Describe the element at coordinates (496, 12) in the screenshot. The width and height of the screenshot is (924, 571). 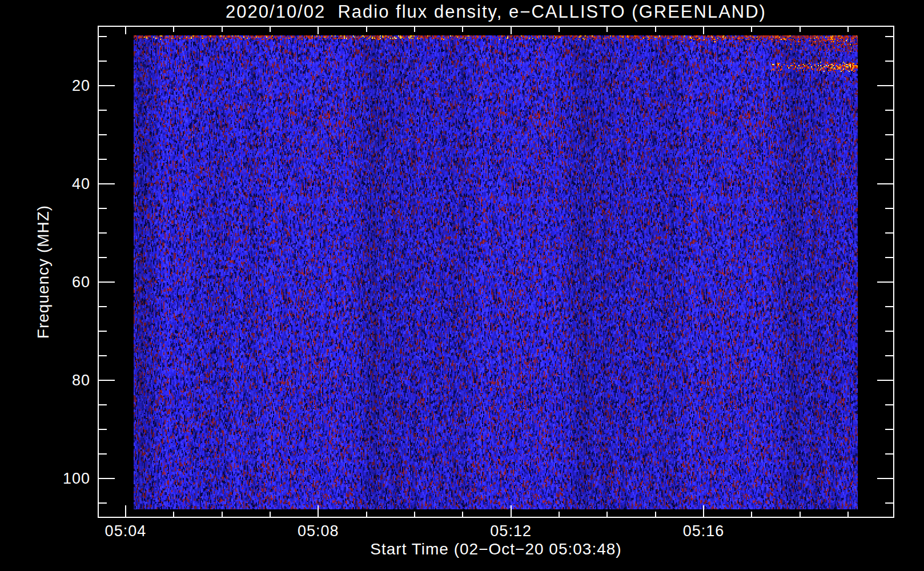
I see `chart-title: 2020/10/02 Radio flux density, e−CALLIST…` at that location.